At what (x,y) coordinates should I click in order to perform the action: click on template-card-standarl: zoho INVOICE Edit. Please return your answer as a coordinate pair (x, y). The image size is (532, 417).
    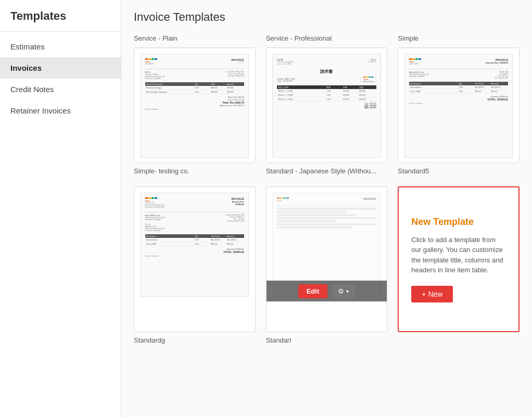
    Looking at the image, I should click on (327, 259).